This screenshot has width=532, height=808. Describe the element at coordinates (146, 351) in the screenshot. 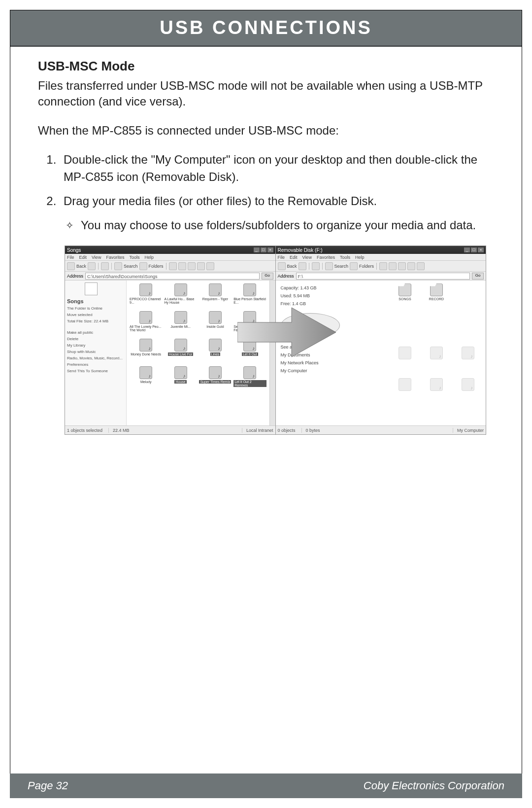

I see `file-item: Money Done Needs` at that location.